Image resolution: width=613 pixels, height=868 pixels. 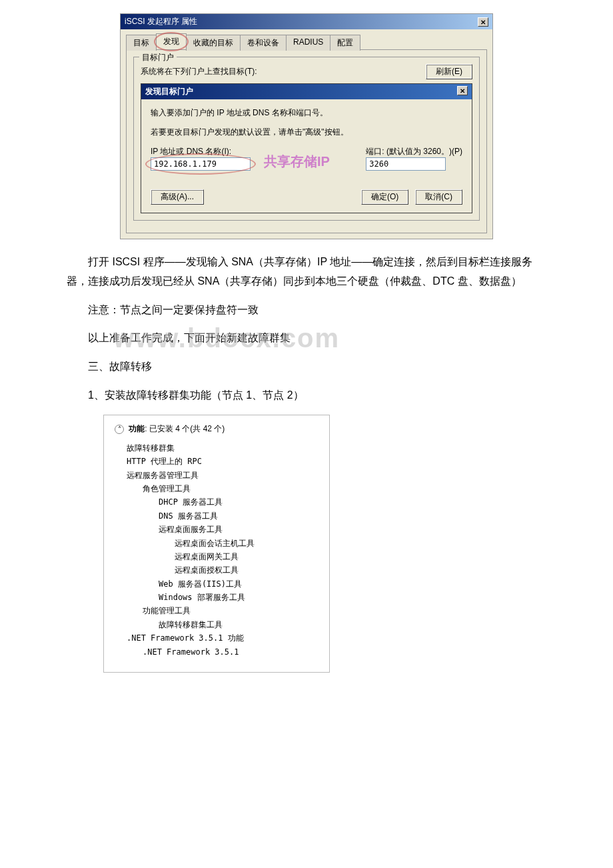 What do you see at coordinates (239, 529) in the screenshot?
I see `feature-item: 远程桌面服务工具` at bounding box center [239, 529].